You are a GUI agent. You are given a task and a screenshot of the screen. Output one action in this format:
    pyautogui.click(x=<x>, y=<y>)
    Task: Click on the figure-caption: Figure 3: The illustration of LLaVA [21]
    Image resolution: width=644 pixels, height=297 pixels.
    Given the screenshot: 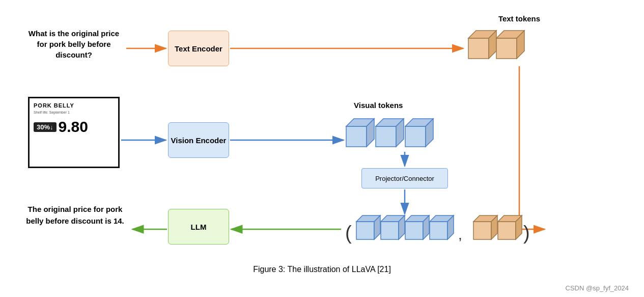 What is the action you would take?
    pyautogui.click(x=322, y=269)
    